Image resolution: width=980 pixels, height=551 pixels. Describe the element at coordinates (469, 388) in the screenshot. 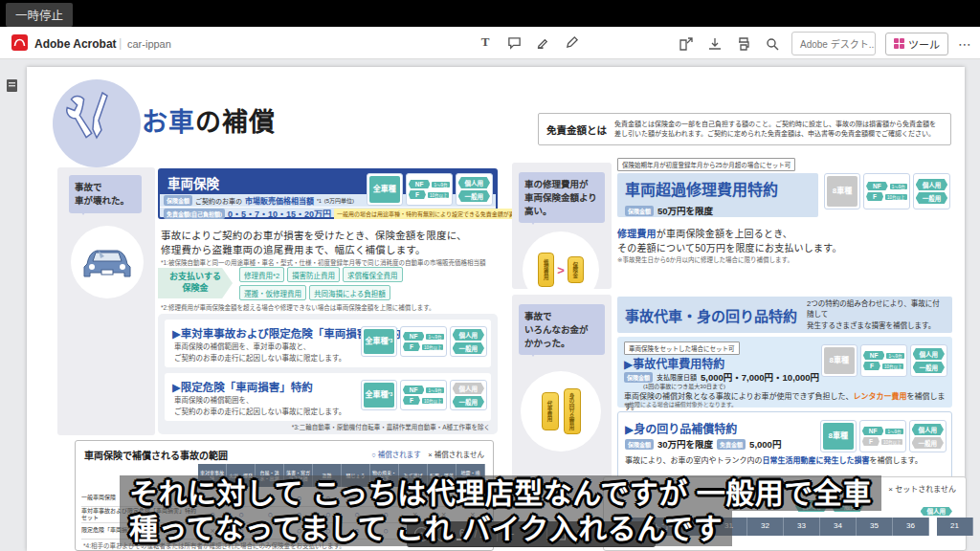

I see `badge-personal-disabled: 個人用` at that location.